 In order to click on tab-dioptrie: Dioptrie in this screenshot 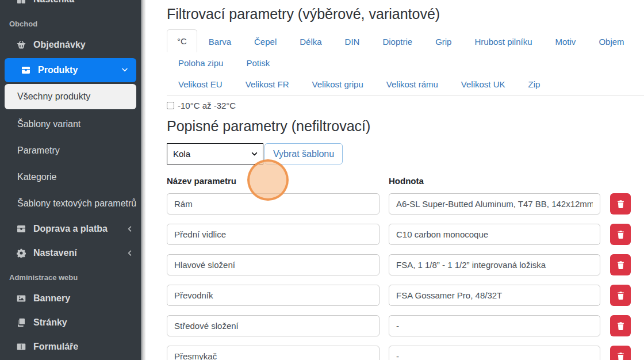, I will do `click(397, 41)`.